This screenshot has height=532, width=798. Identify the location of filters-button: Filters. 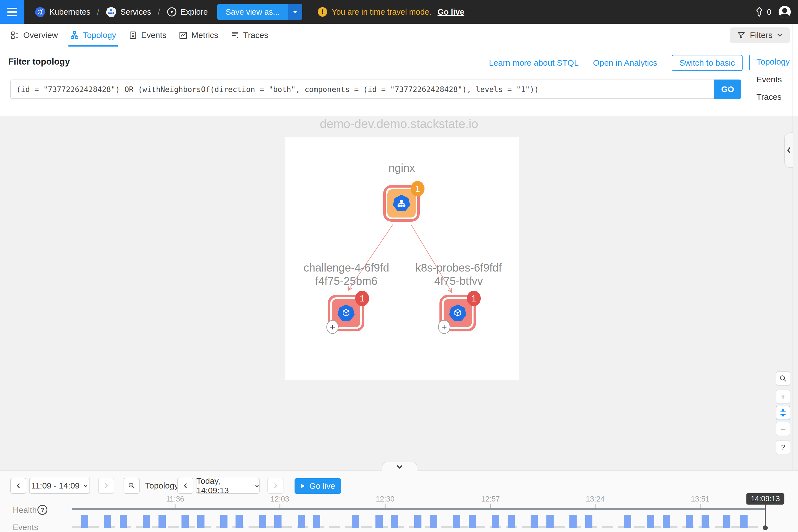
(760, 35).